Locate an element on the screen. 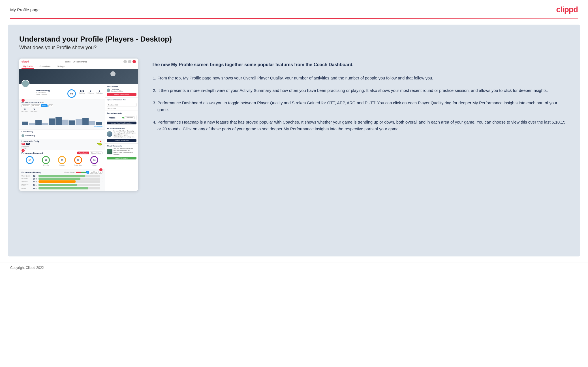  mock-rings-row: 92 90 Off the Tee 85 Approach is located at coordinates (62, 161).